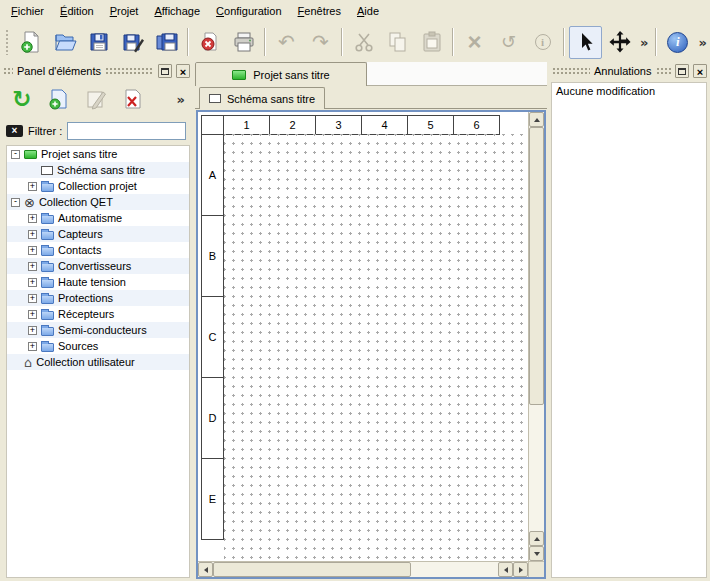  I want to click on horizontal-scroll-track, so click(454, 570).